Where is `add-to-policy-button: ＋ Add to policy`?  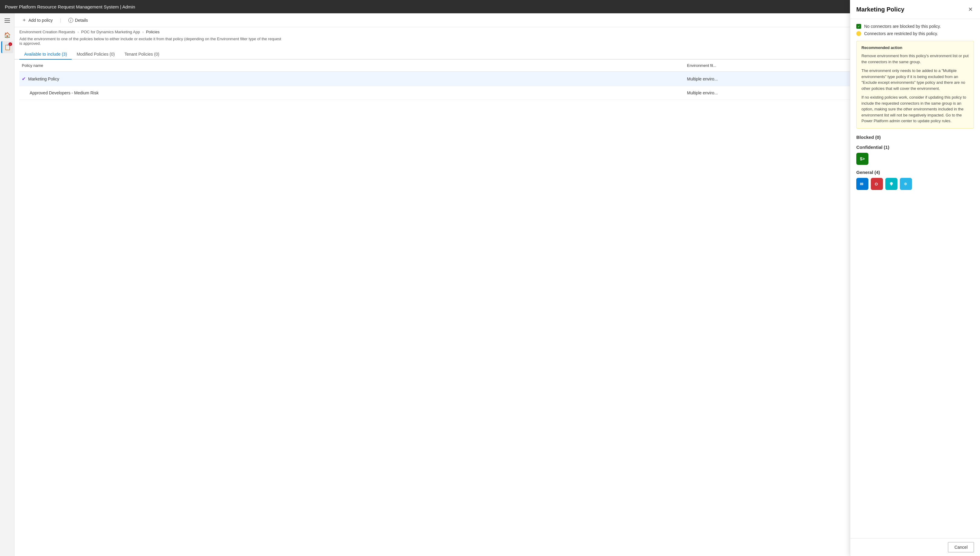
add-to-policy-button: ＋ Add to policy is located at coordinates (37, 20).